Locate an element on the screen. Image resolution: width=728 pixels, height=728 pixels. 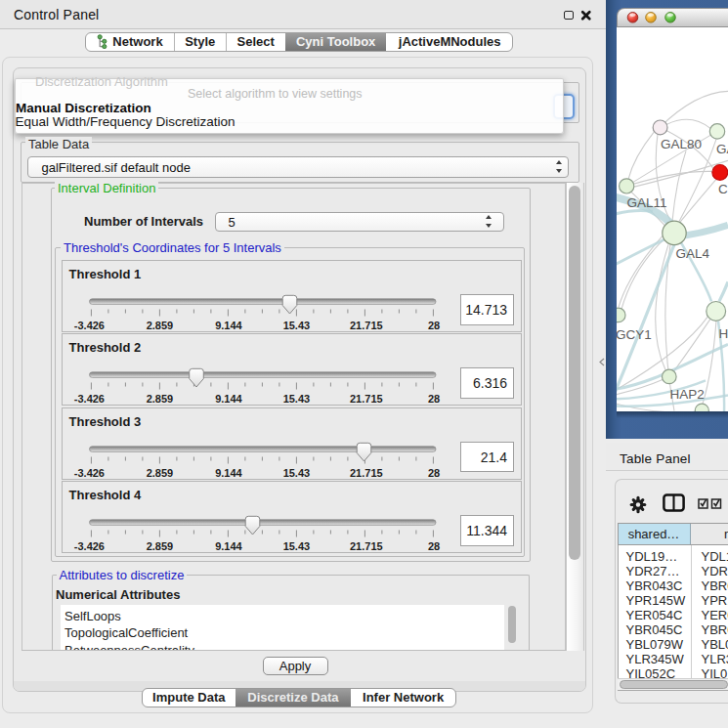
svg-text: GA is located at coordinates (722, 149).